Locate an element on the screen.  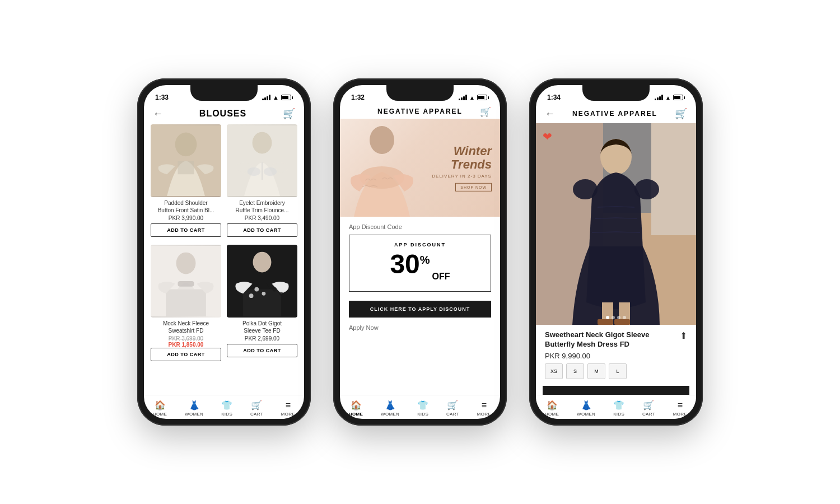
nav-home-2: 🏠 HOME is located at coordinates (356, 408).